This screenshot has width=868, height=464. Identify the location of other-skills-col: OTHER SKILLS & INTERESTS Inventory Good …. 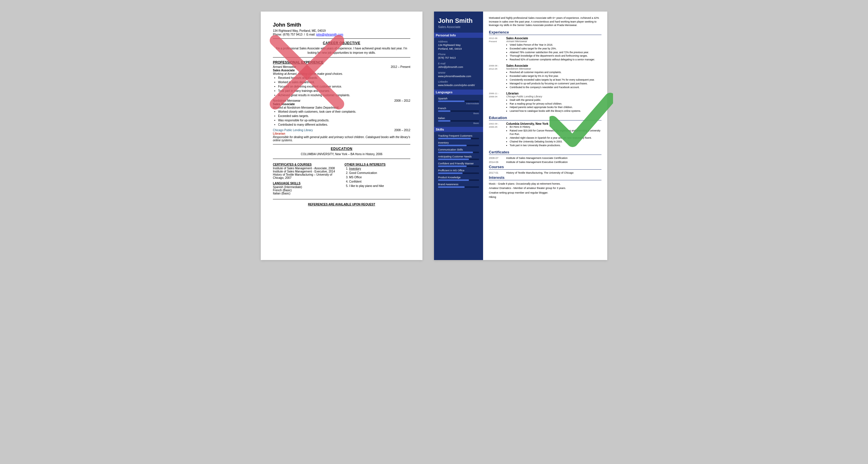
(377, 178).